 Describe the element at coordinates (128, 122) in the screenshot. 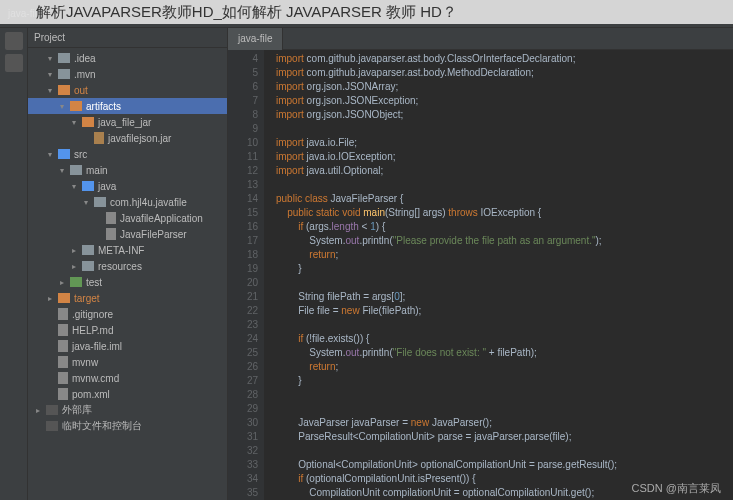

I see `tree-item: ▾java_file_jar` at that location.